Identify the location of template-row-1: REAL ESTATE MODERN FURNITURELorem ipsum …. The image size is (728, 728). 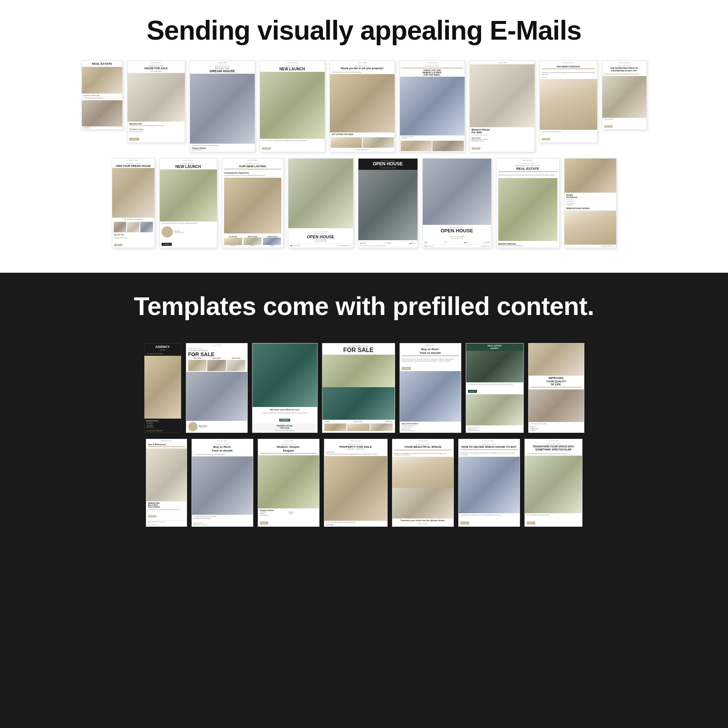
(364, 106).